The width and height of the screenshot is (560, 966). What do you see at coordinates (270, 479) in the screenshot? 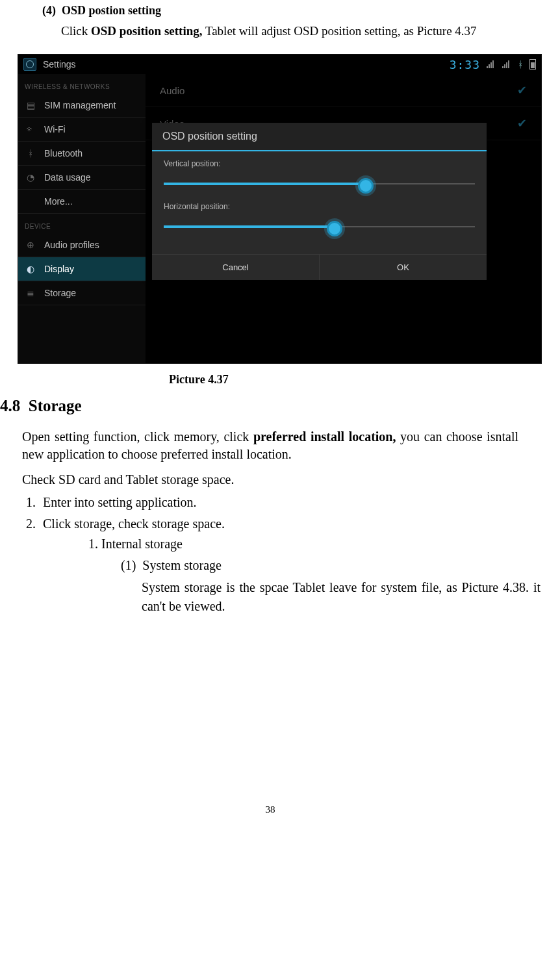
I see `check-sd-paragraph: Check SD card and Tablet storage space.` at bounding box center [270, 479].